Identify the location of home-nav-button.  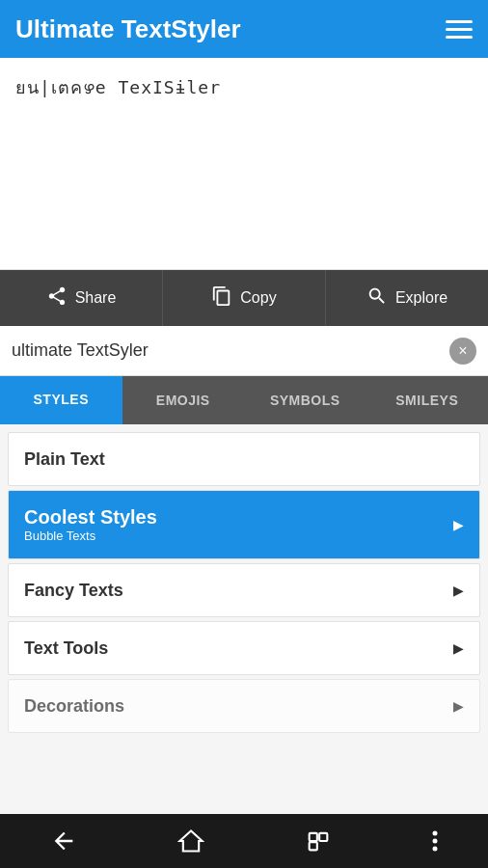
(191, 841).